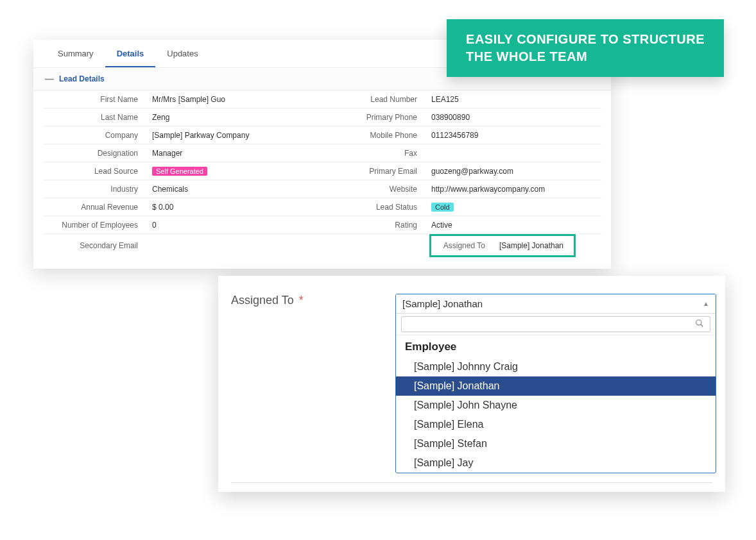 The width and height of the screenshot is (756, 540). What do you see at coordinates (234, 225) in the screenshot?
I see `field-value: 0` at bounding box center [234, 225].